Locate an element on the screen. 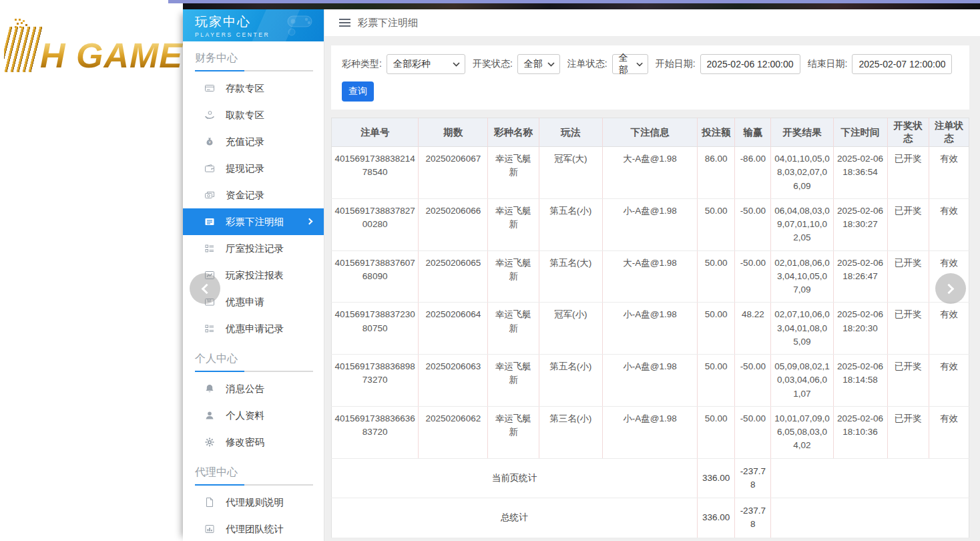 The image size is (980, 541). section-underline is located at coordinates (254, 485).